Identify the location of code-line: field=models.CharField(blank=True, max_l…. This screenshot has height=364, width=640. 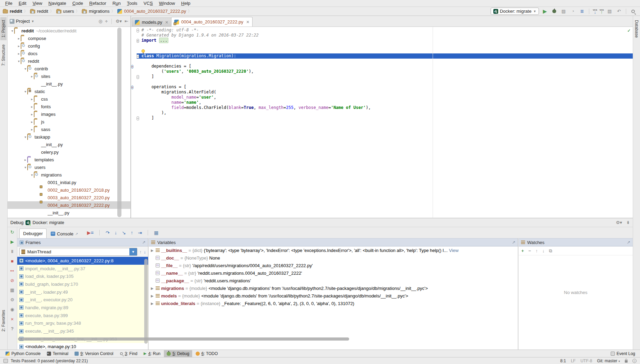
(382, 108).